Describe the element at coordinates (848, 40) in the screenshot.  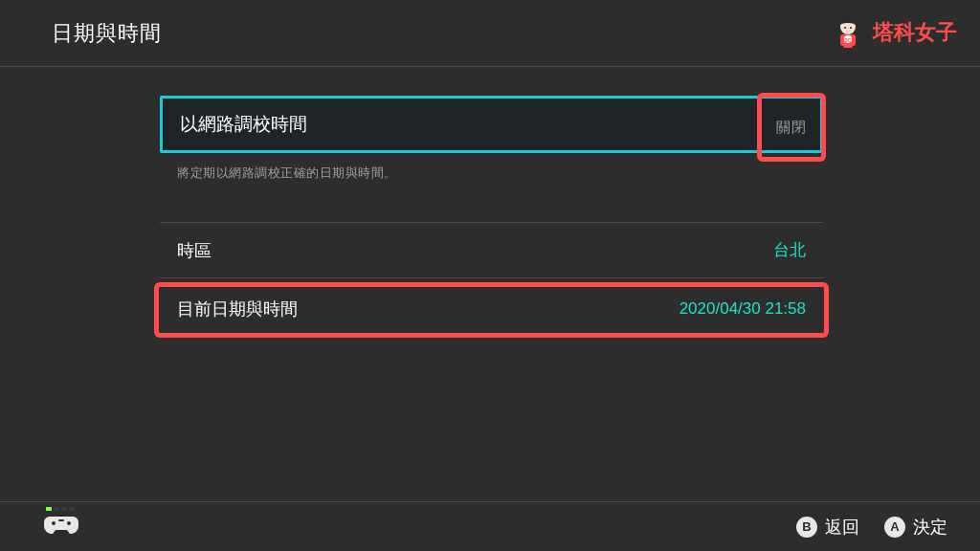
I see `svg-text: 3C` at that location.